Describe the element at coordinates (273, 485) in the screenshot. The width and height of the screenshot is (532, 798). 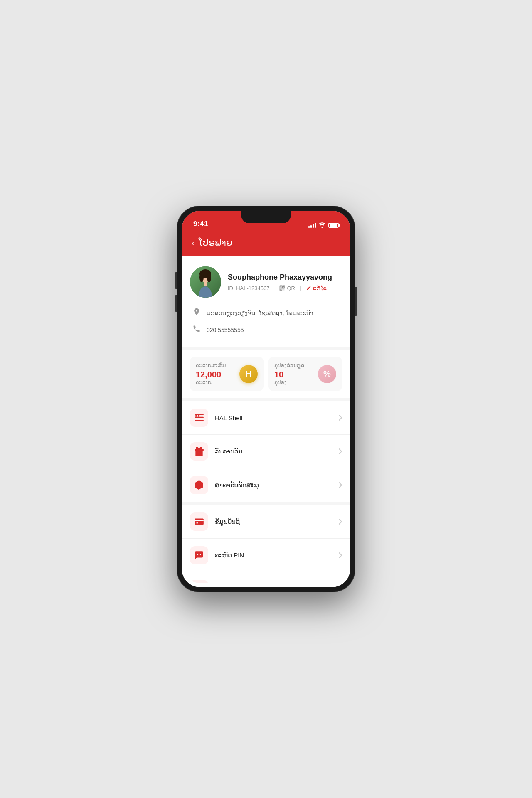
I see `menu-label-parcel: ສາລາຮັບພັດສະດຸ` at that location.